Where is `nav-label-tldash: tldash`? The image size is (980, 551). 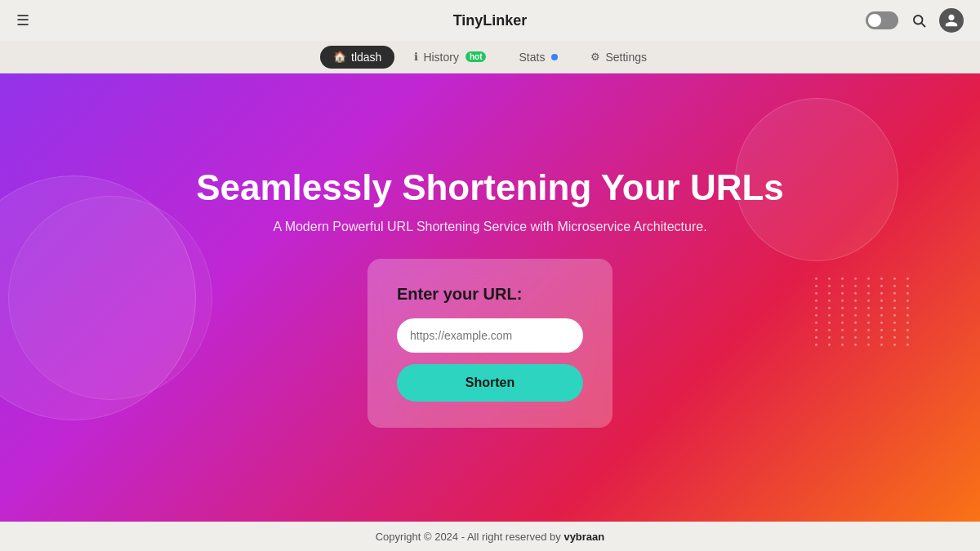
nav-label-tldash: tldash is located at coordinates (366, 57).